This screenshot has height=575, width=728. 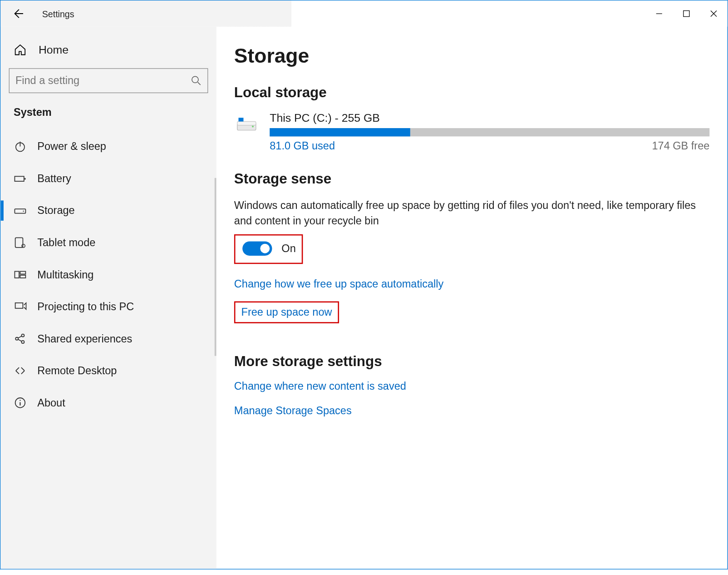 I want to click on sidebar-item-label: Projecting to this PC, so click(x=85, y=306).